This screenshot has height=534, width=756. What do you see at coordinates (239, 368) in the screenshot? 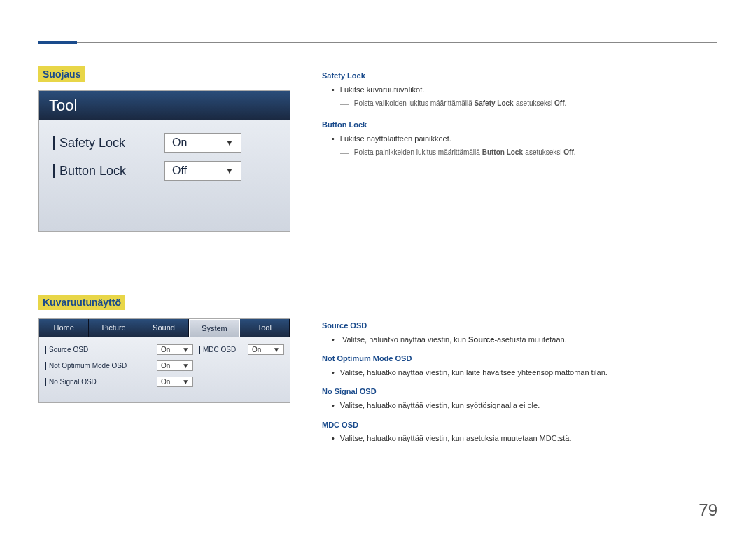
I see `osd-right-column: MDC OSD On ▼` at bounding box center [239, 368].